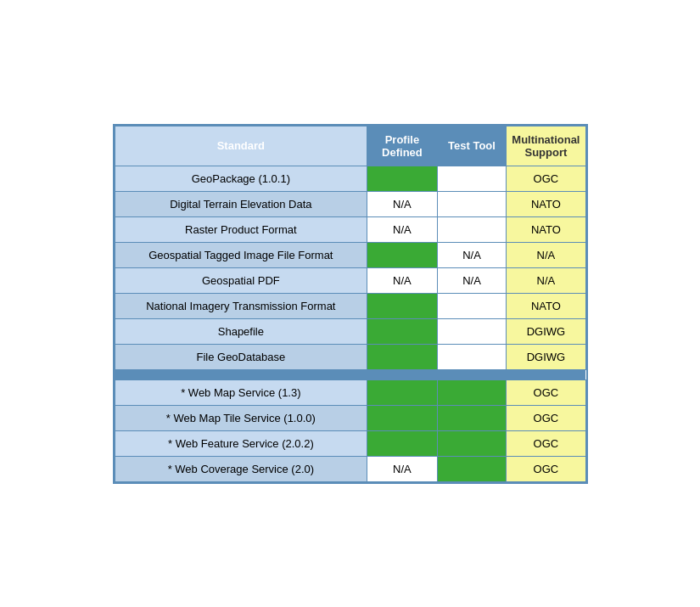 The width and height of the screenshot is (700, 607). What do you see at coordinates (472, 146) in the screenshot?
I see `header-test: Test Tool` at bounding box center [472, 146].